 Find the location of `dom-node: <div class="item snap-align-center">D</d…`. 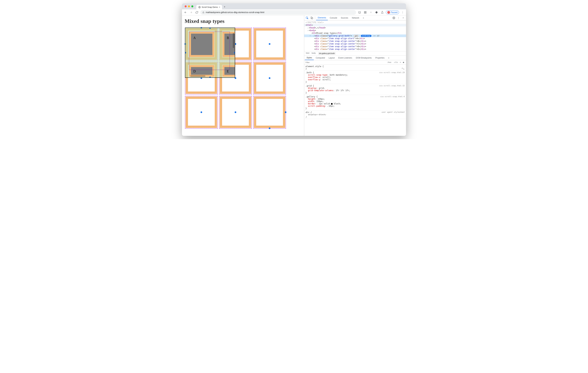

dom-node: <div class="item snap-align-center">D</d… is located at coordinates (355, 46).